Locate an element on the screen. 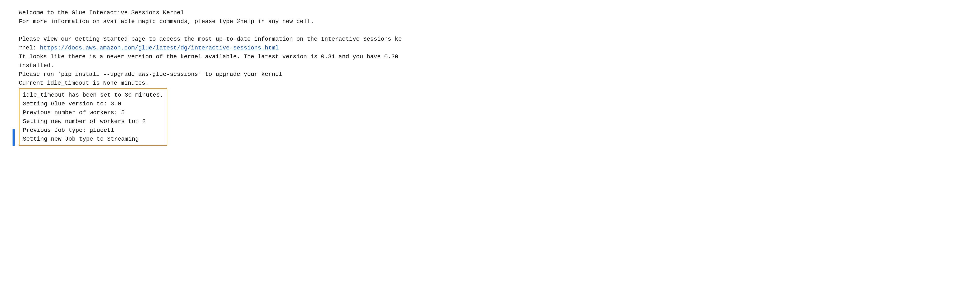 The height and width of the screenshot is (298, 980). magic-commands-line: For more information on available magic … is located at coordinates (493, 21).